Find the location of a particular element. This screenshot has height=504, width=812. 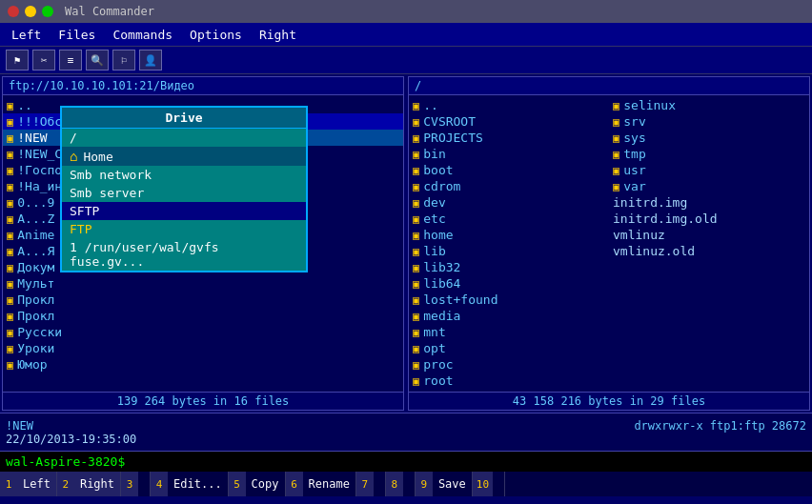

list-item: ▣home is located at coordinates (509, 234).